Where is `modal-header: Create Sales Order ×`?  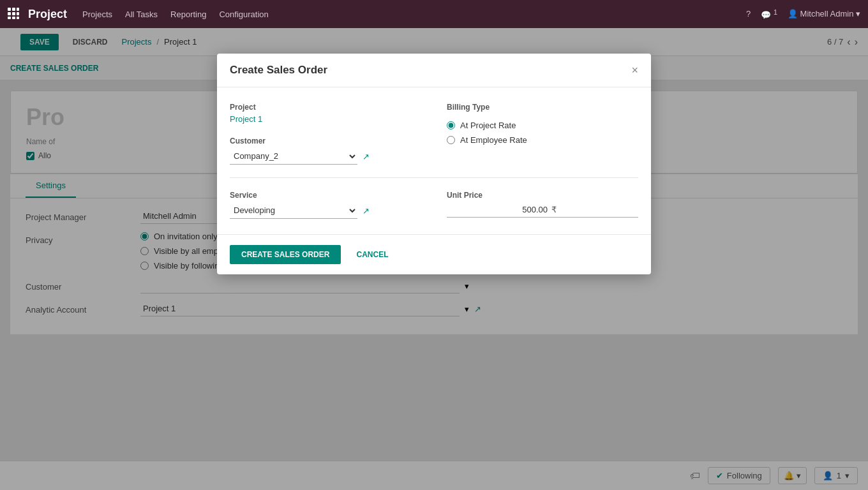 modal-header: Create Sales Order × is located at coordinates (434, 70).